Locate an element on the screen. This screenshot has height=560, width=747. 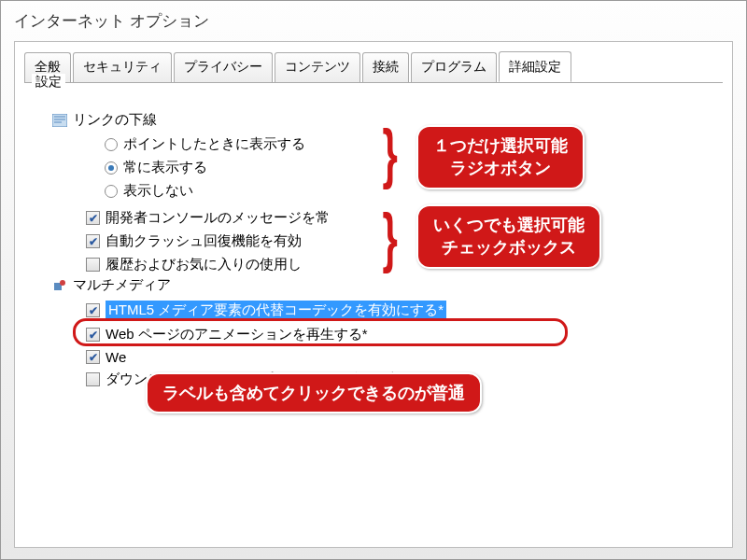
callout-label: ラベルも含めてクリックできるのが普通 is located at coordinates (314, 393).